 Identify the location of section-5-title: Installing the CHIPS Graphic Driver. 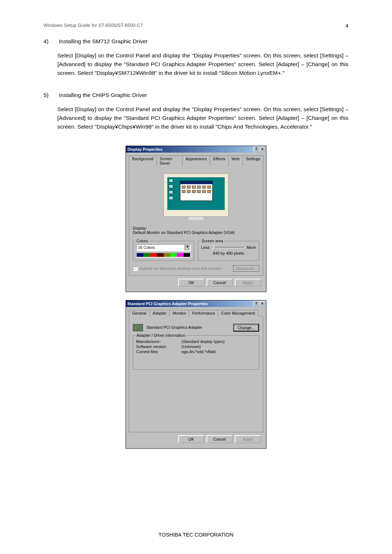
(103, 95).